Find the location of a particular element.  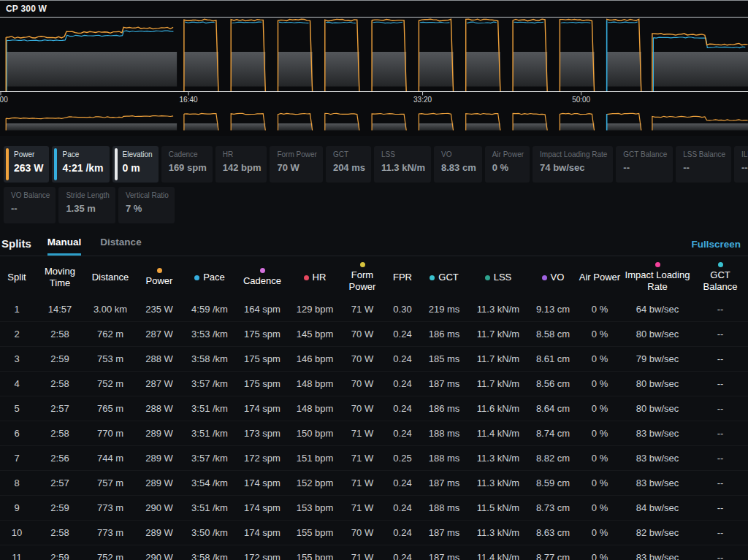

tab-manual: Manual is located at coordinates (64, 246).